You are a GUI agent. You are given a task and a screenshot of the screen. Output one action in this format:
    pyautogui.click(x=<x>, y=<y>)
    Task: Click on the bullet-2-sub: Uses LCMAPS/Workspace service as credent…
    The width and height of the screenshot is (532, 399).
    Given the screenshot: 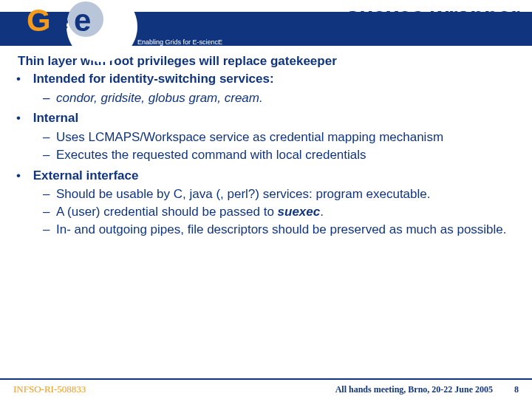 What is the action you would take?
    pyautogui.click(x=273, y=146)
    